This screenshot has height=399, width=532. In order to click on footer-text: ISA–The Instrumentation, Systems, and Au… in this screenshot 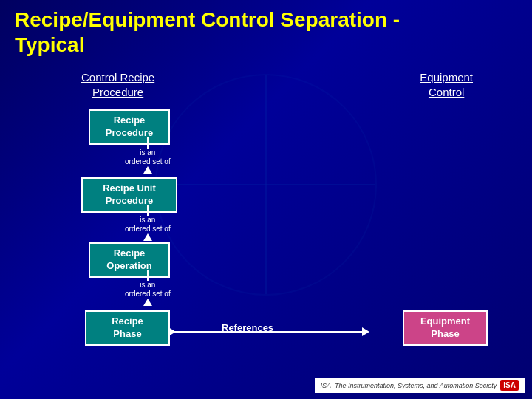, I will do `click(409, 386)`.